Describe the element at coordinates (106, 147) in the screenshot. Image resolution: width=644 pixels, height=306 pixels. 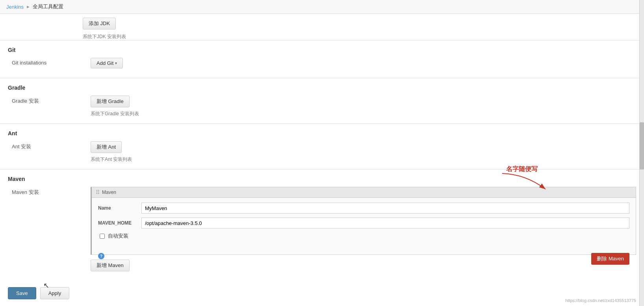
I see `add-ant-button: 新增 Ant` at that location.